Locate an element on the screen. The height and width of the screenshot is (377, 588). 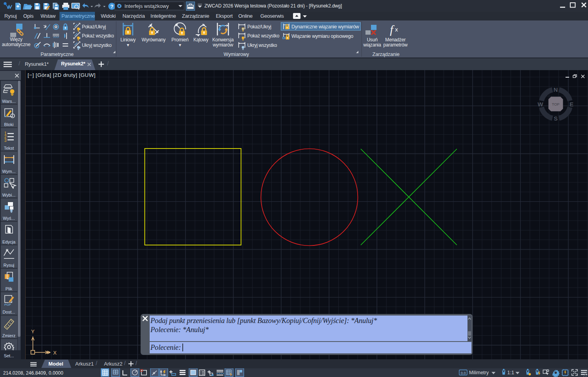
svg-text: X is located at coordinates (55, 353).